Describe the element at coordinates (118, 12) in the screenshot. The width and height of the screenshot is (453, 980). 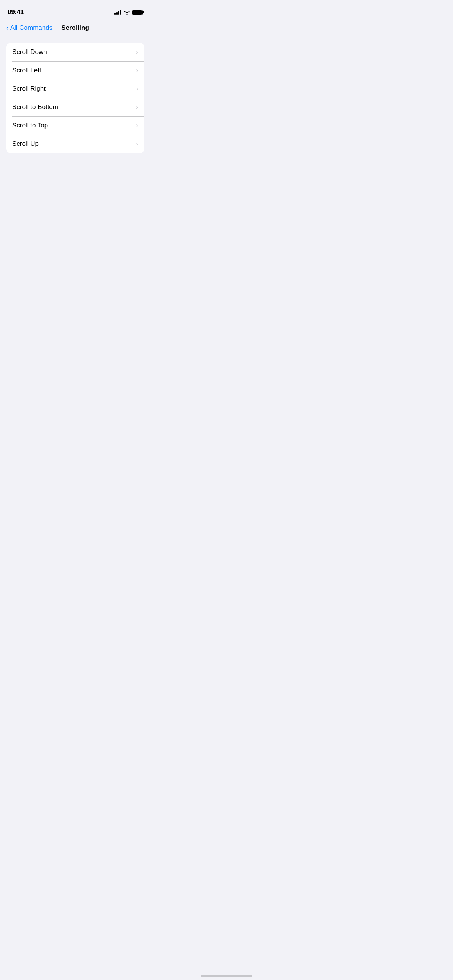
I see `signal-icon` at that location.